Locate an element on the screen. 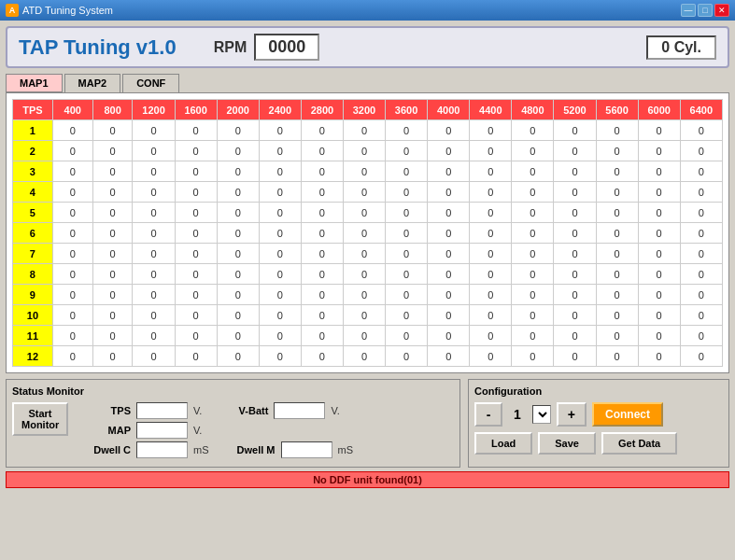 The width and height of the screenshot is (735, 560). cell-r9-c2: 0 is located at coordinates (112, 295).